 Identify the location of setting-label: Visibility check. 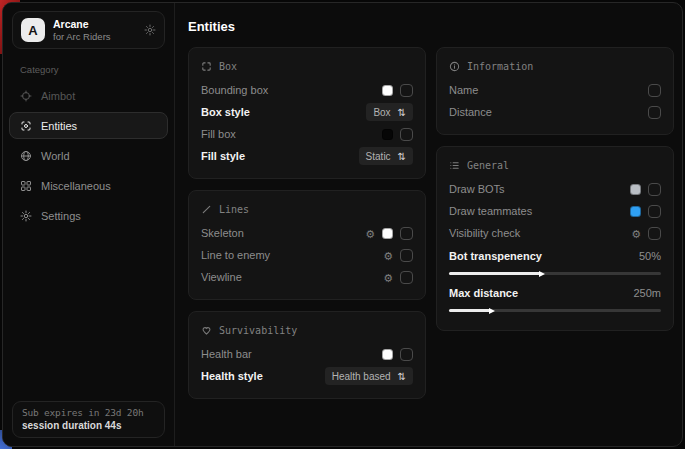
(484, 233).